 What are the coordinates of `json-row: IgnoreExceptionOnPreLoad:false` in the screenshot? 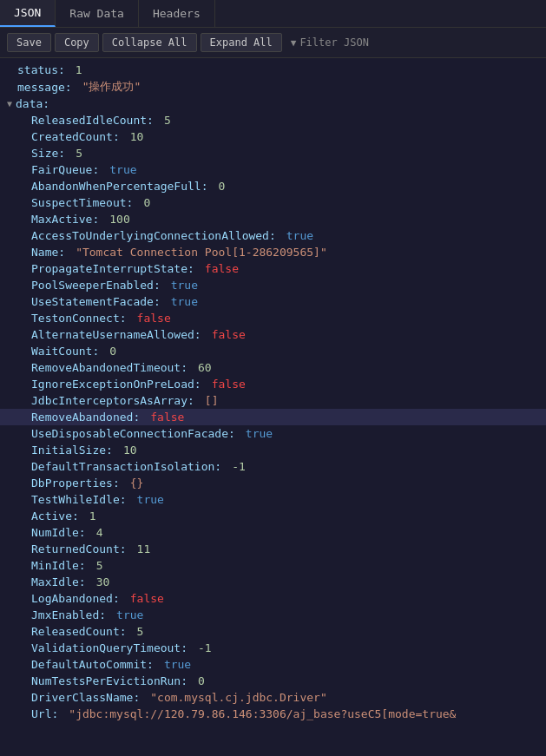 It's located at (273, 384).